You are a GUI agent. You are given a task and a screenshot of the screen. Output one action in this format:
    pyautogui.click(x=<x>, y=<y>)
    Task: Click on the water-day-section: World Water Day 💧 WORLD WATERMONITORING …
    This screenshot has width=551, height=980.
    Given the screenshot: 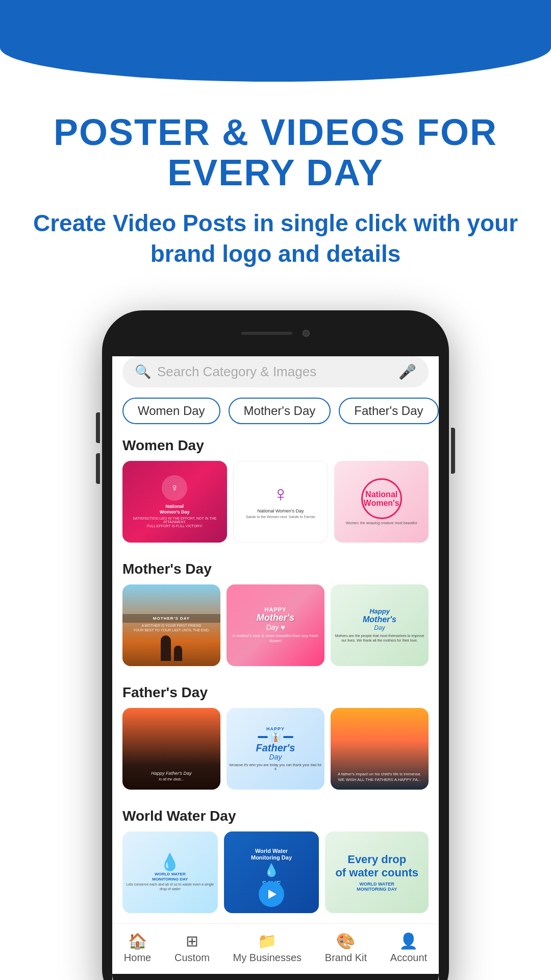 What is the action you would take?
    pyautogui.click(x=276, y=856)
    